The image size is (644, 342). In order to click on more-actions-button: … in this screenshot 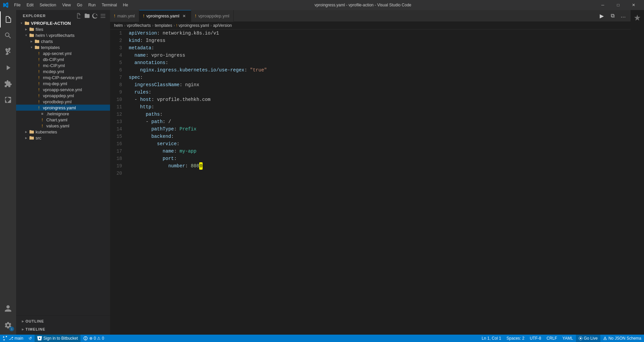, I will do `click(623, 16)`.